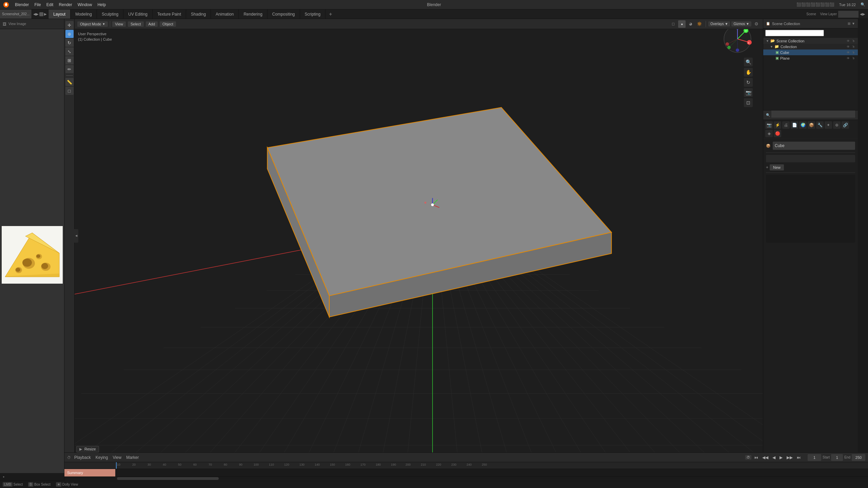  I want to click on viewport-view-menu: View, so click(119, 24).